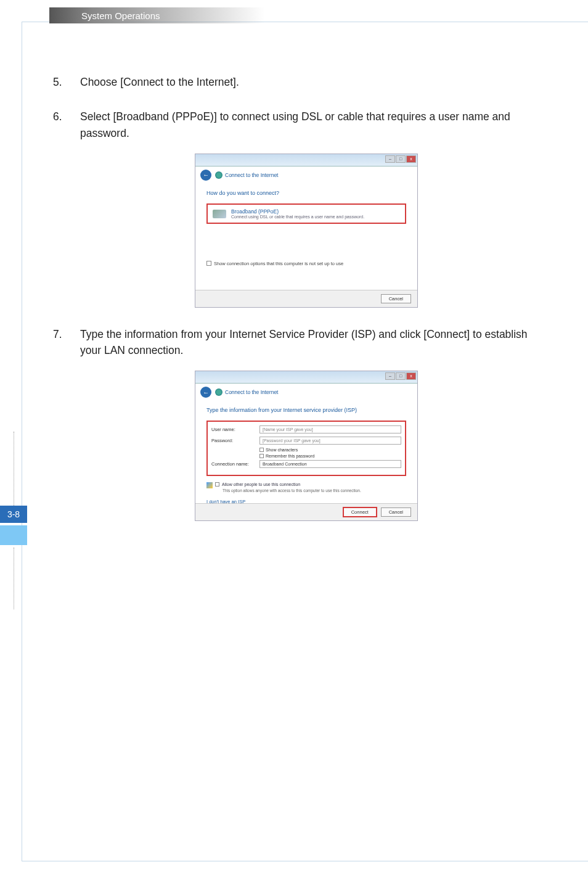 Image resolution: width=588 pixels, height=883 pixels. Describe the element at coordinates (360, 512) in the screenshot. I see `connect-button: Connect` at that location.